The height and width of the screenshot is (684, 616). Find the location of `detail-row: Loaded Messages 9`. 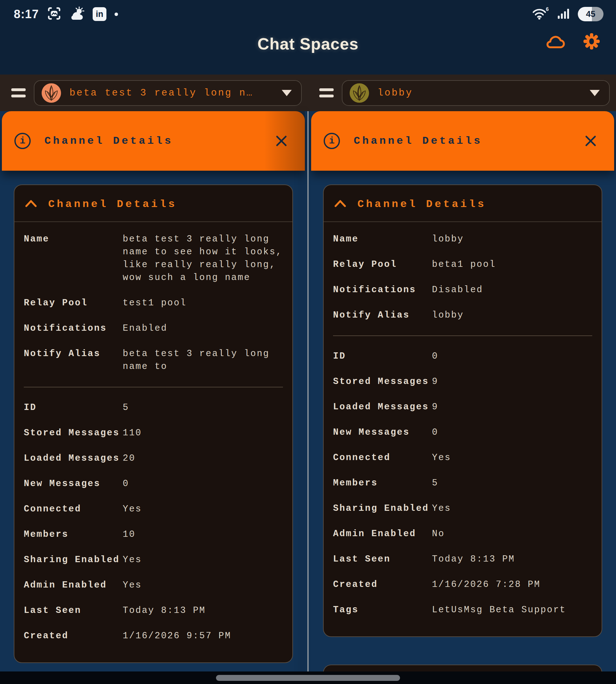

detail-row: Loaded Messages 9 is located at coordinates (463, 407).